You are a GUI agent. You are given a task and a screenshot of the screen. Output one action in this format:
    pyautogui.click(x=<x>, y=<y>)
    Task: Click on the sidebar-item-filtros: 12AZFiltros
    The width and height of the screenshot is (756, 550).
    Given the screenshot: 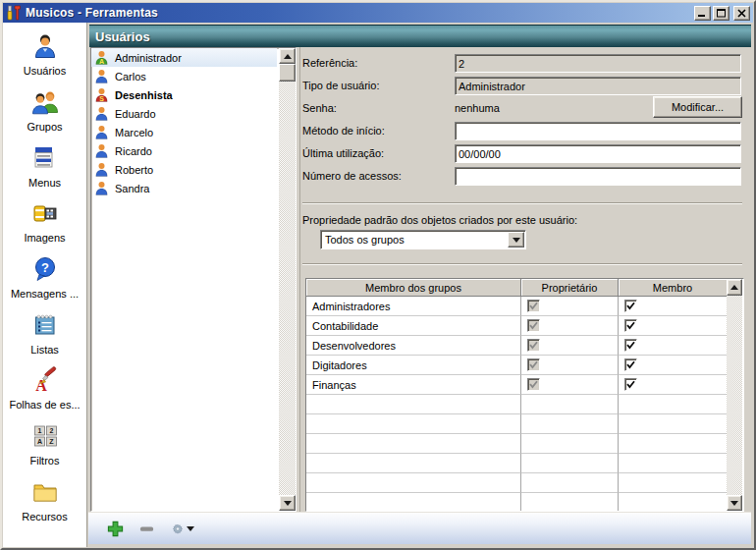 What is the action you would take?
    pyautogui.click(x=45, y=449)
    